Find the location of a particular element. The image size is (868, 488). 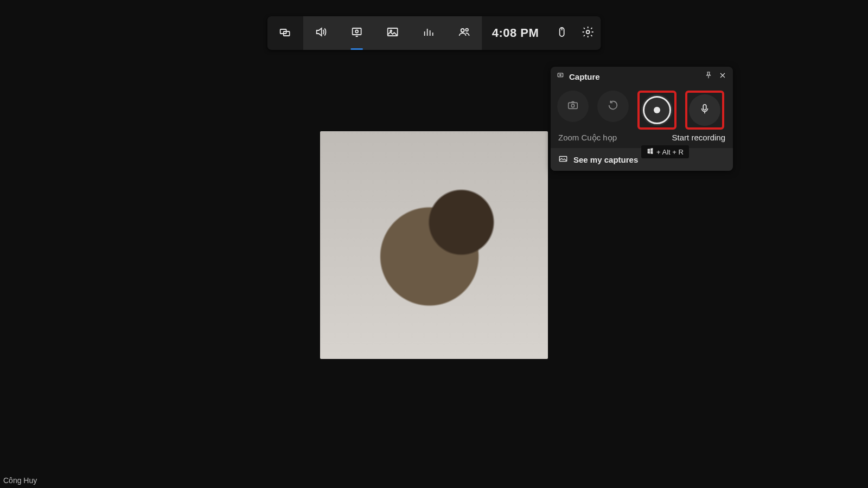

gallery-button is located at coordinates (393, 33).